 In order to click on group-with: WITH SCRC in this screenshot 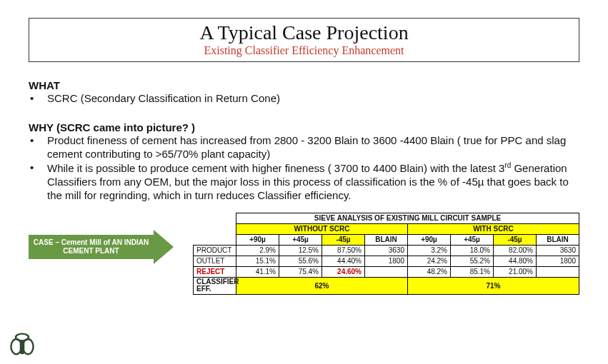, I will do `click(494, 228)`.